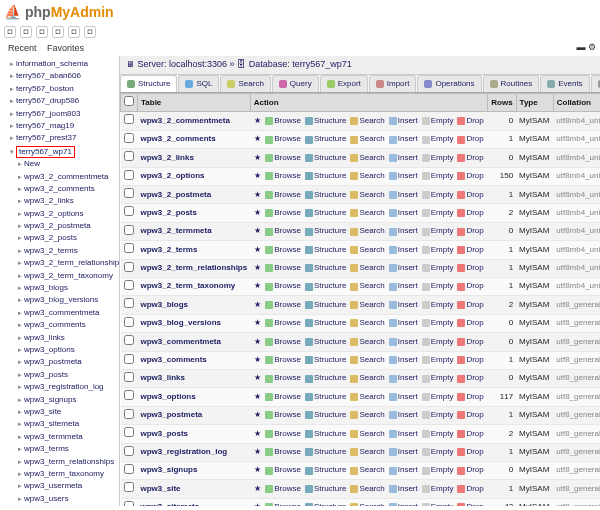  I want to click on table-name-link: wpw3_comments, so click(174, 360).